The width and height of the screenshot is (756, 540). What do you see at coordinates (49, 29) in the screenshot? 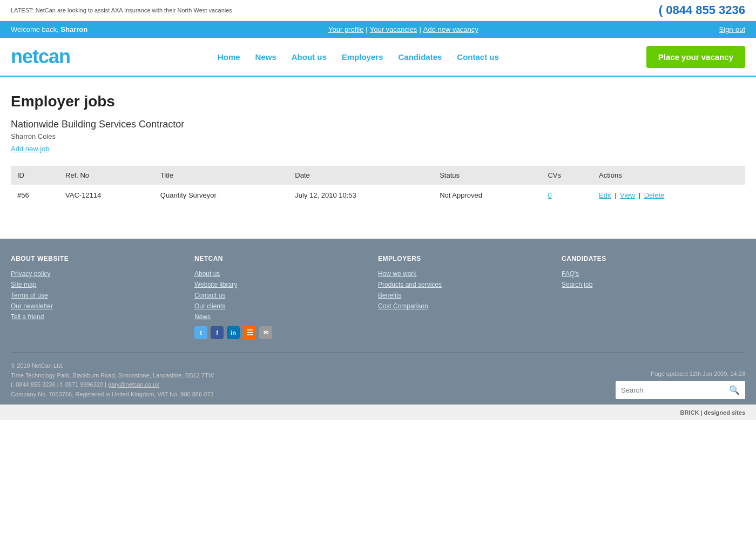
I see `welcome-message: Welcome back, Sharron` at bounding box center [49, 29].